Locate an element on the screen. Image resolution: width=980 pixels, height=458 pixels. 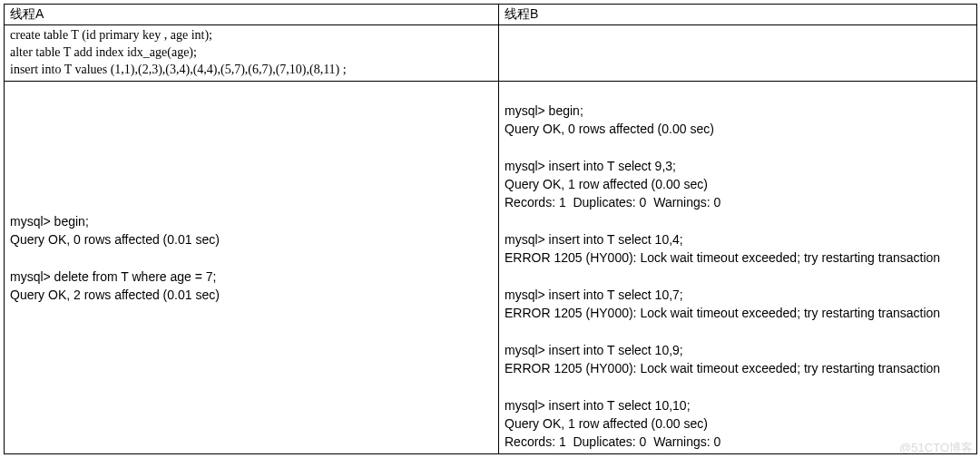
sql-create: create table T (id primary key , age int… is located at coordinates (251, 36).